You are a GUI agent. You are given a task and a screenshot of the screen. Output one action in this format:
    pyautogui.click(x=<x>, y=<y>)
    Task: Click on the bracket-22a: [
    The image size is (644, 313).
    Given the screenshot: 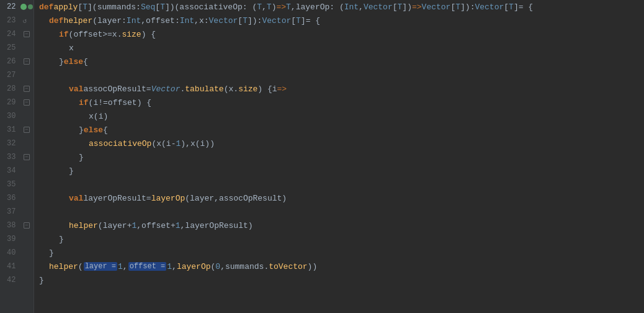 What is the action you would take?
    pyautogui.click(x=80, y=7)
    